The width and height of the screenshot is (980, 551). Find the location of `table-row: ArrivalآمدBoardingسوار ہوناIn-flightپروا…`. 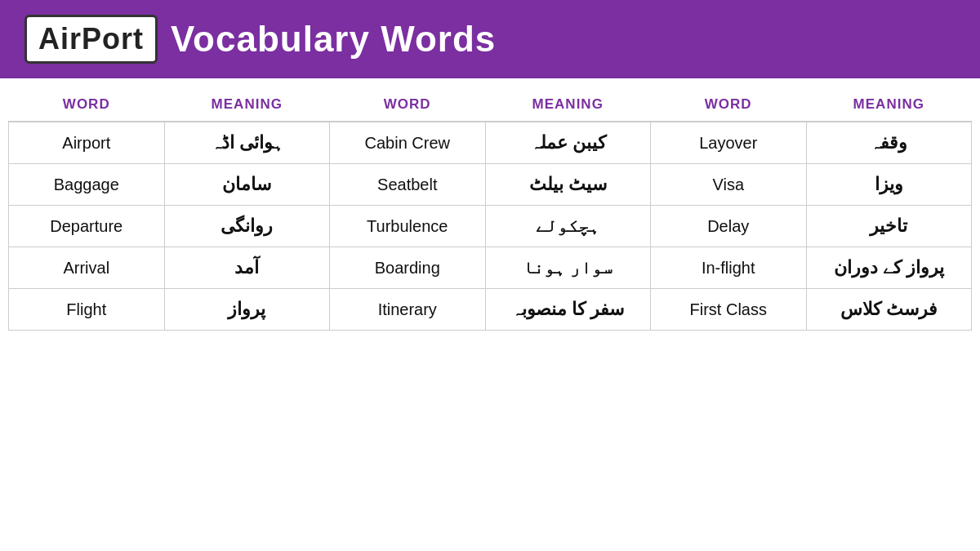

table-row: ArrivalآمدBoardingسوار ہوناIn-flightپروا… is located at coordinates (490, 268).